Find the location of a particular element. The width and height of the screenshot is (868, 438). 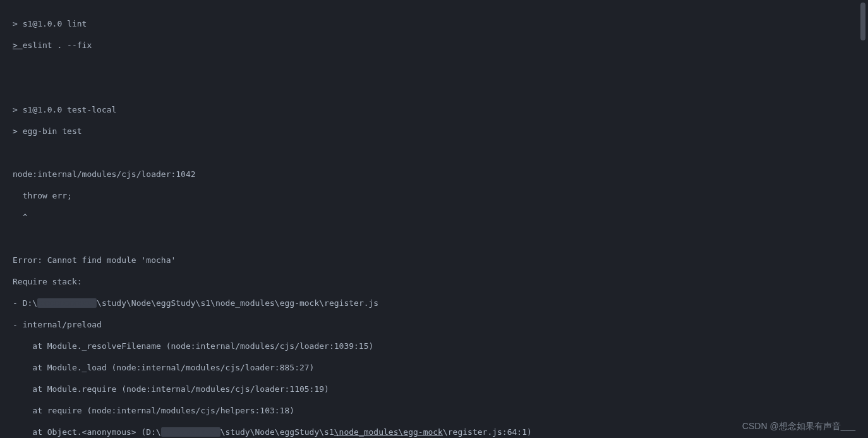

cmd-line: > eslint . --fix is located at coordinates (434, 46).